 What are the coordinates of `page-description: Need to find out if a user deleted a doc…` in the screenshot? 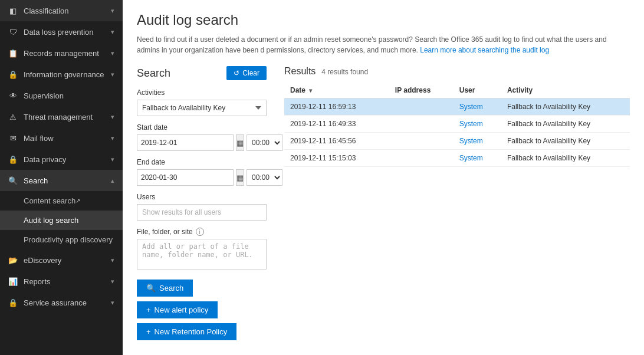 It's located at (373, 45).